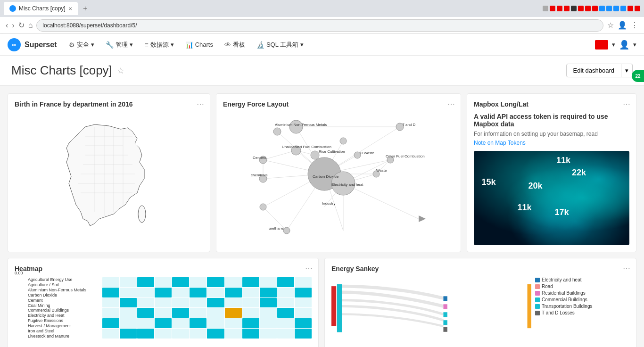 The image size is (644, 347). I want to click on sankey-legend-item-4: Transportation Buildings, so click(582, 306).